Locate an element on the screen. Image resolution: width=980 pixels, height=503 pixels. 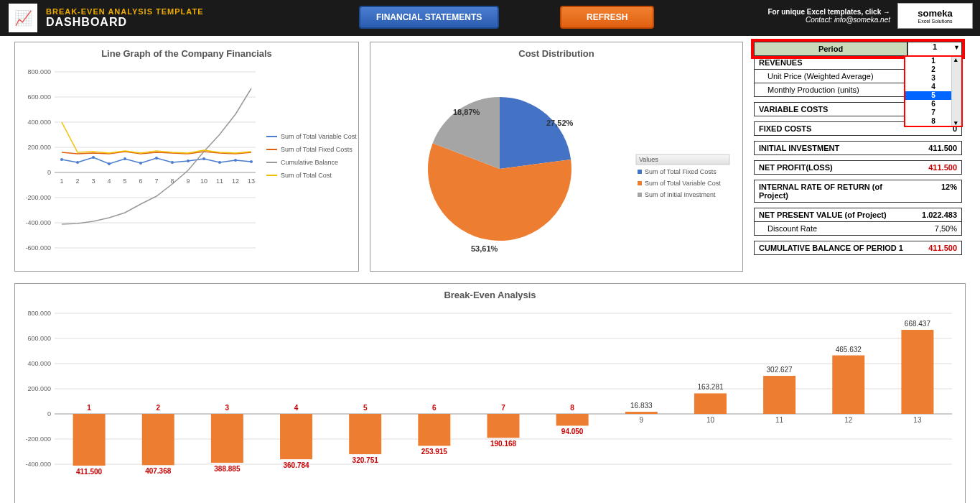
discount-label: Discount Rate is located at coordinates (831, 229).